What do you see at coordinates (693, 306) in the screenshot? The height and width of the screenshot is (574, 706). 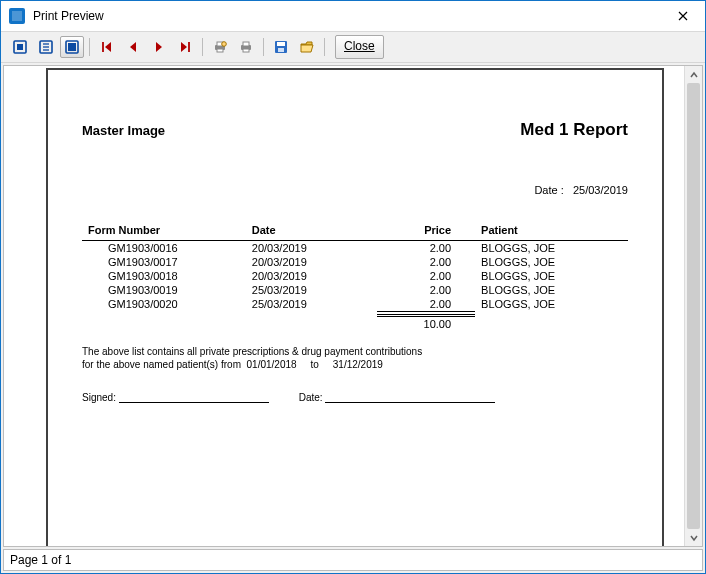 I see `vertical-scrollbar` at bounding box center [693, 306].